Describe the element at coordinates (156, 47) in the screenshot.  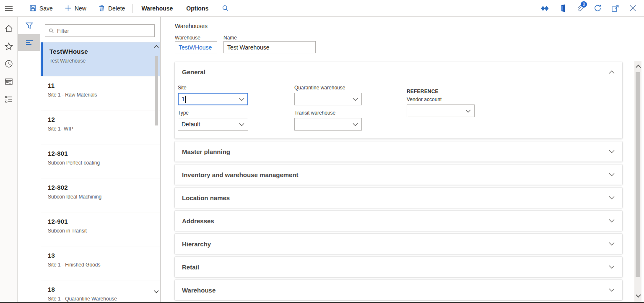
I see `list-scroll-up-icon` at that location.